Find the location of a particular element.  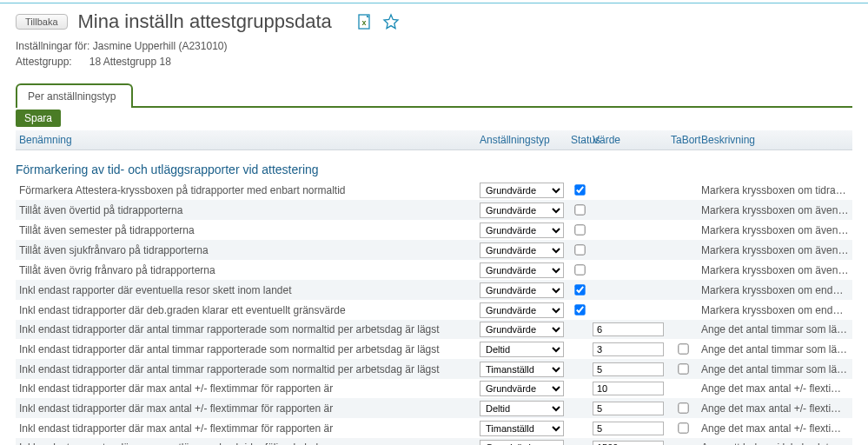

row-name: Tillåt även övertid på tidrapporterna is located at coordinates (246, 210).